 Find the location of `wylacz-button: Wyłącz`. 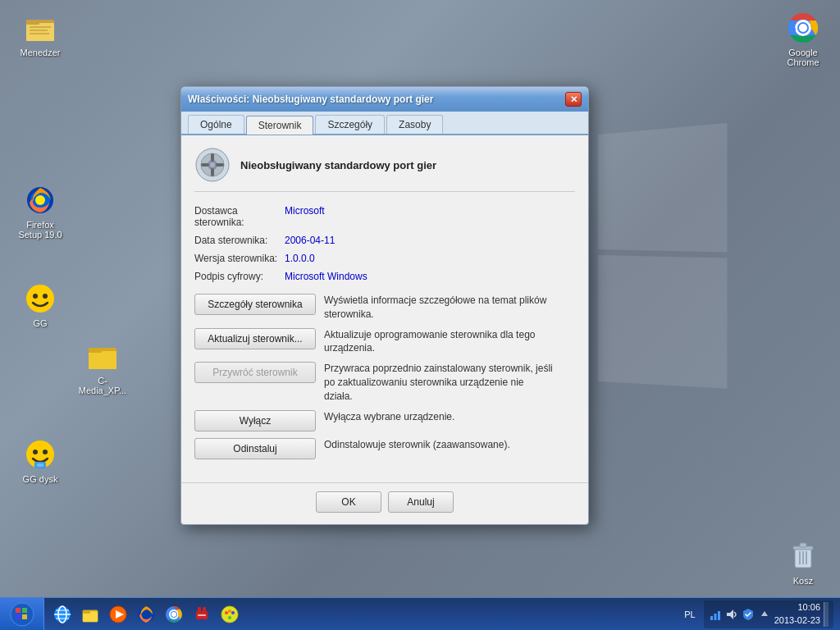

wylacz-button: Wyłącz is located at coordinates (255, 421).